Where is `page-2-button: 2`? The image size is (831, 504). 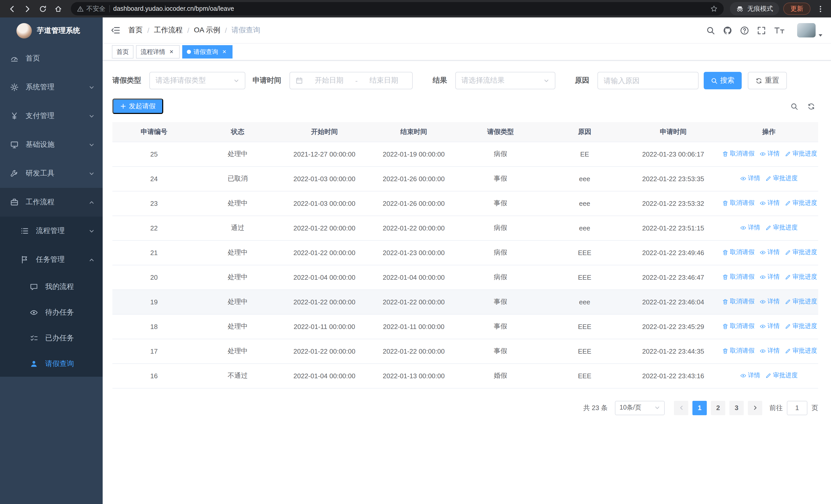
page-2-button: 2 is located at coordinates (718, 408).